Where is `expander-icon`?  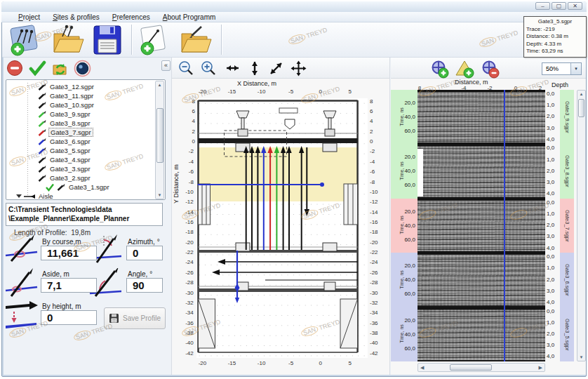 expander-icon is located at coordinates (19, 197).